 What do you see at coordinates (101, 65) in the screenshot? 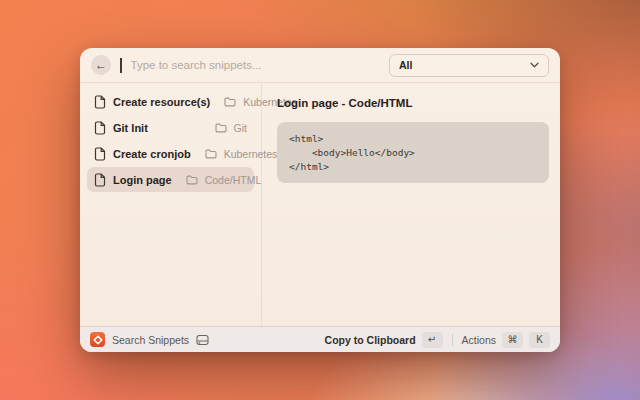
I see `back-button: ←` at bounding box center [101, 65].